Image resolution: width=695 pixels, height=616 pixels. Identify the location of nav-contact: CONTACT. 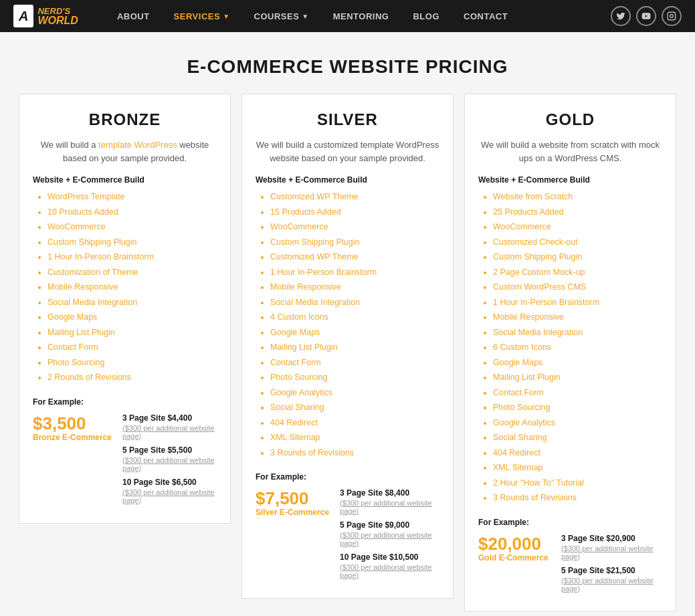
(486, 16).